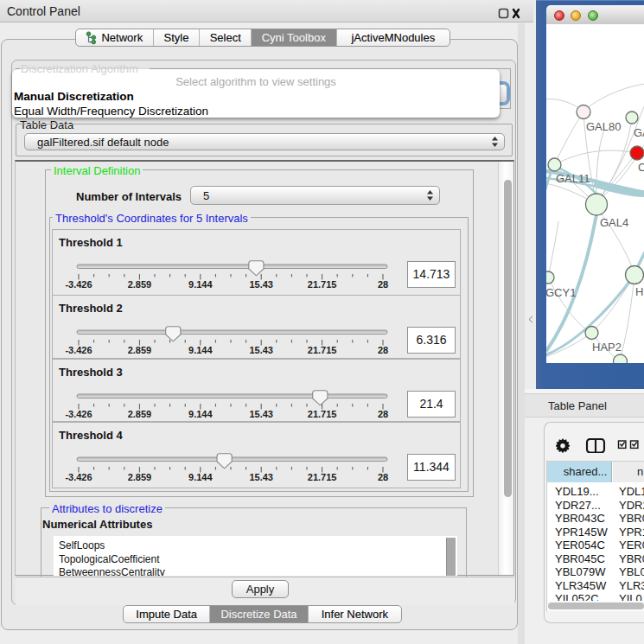 The image size is (644, 644). What do you see at coordinates (641, 168) in the screenshot?
I see `svg-text: C` at bounding box center [641, 168].